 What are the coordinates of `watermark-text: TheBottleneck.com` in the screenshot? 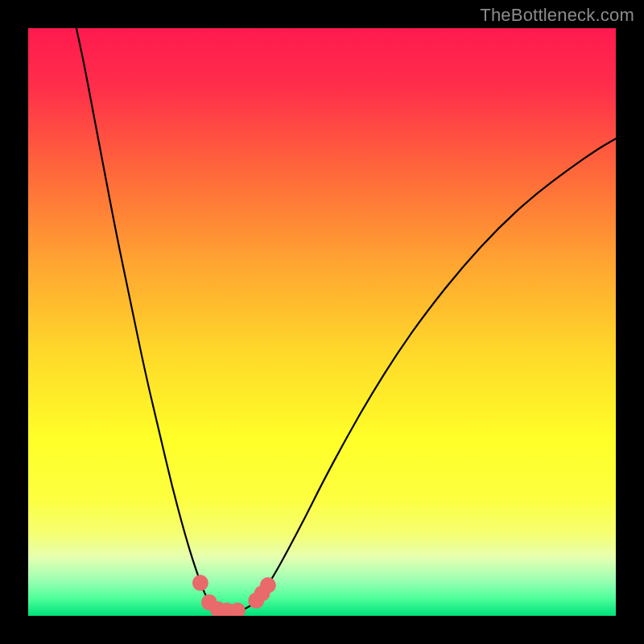 It's located at (557, 15).